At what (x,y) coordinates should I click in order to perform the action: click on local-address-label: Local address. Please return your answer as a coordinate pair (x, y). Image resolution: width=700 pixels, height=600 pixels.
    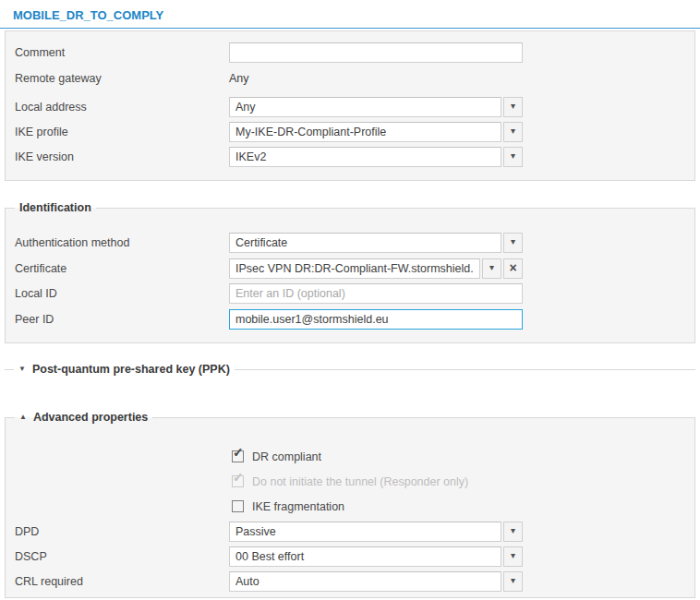
    Looking at the image, I should click on (51, 107).